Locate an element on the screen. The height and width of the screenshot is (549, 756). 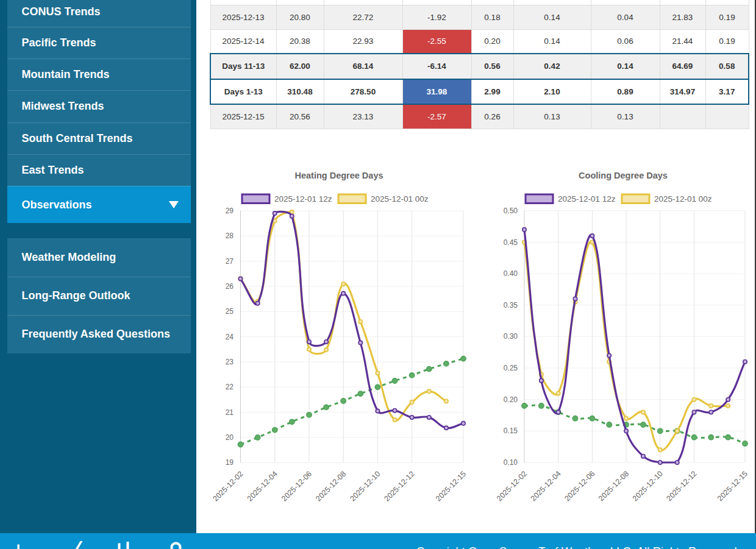
svg-text: 0.25 is located at coordinates (511, 368).